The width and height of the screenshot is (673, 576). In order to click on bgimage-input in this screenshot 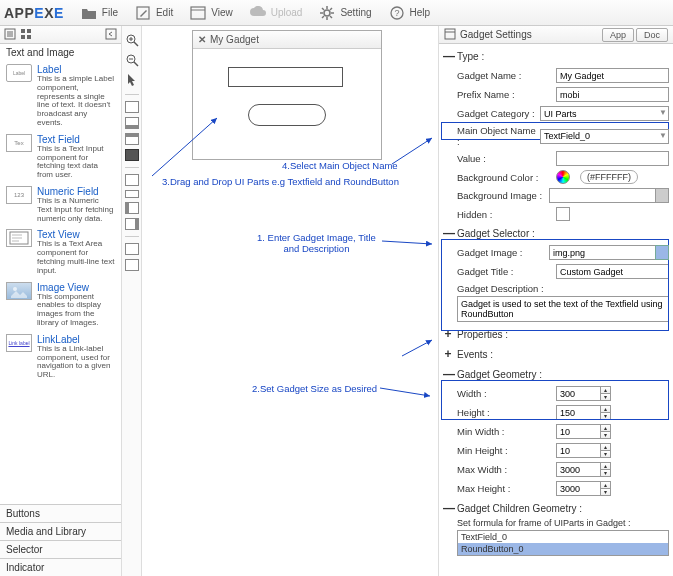, I will do `click(609, 196)`.